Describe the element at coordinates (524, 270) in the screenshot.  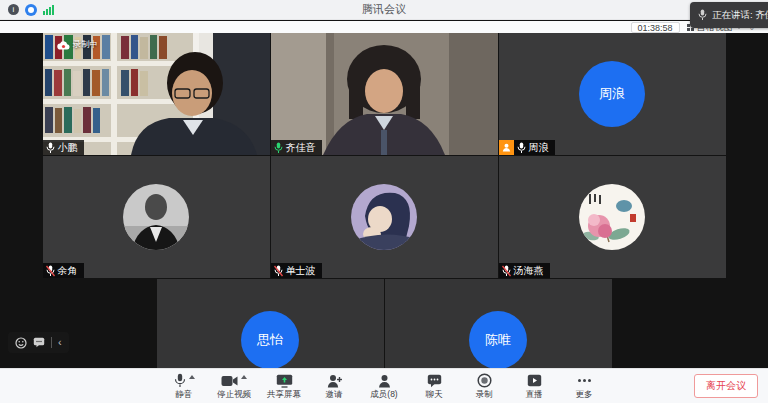
I see `nameplate: 汤海燕` at that location.